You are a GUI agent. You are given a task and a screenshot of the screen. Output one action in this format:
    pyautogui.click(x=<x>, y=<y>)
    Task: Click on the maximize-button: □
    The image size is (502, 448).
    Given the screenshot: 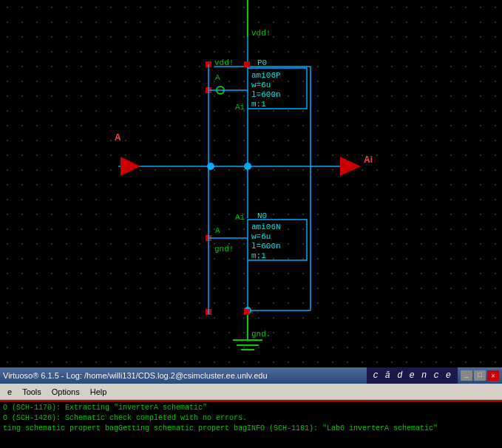 What is the action you would take?
    pyautogui.click(x=480, y=376)
    